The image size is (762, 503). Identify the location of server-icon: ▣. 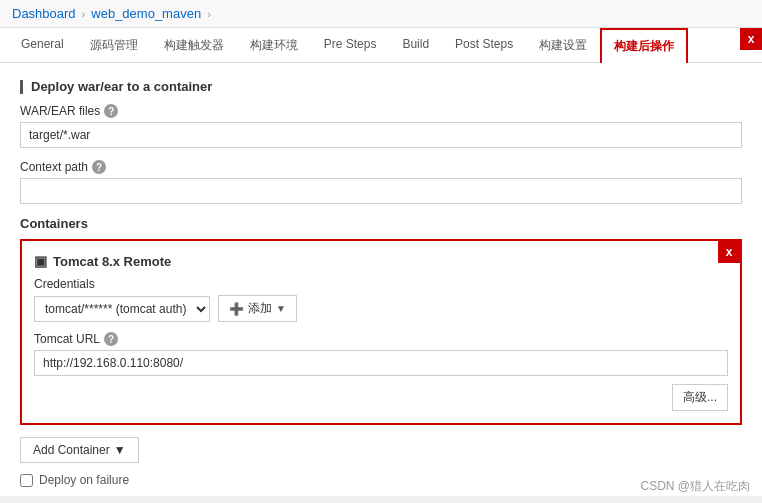
(40, 261).